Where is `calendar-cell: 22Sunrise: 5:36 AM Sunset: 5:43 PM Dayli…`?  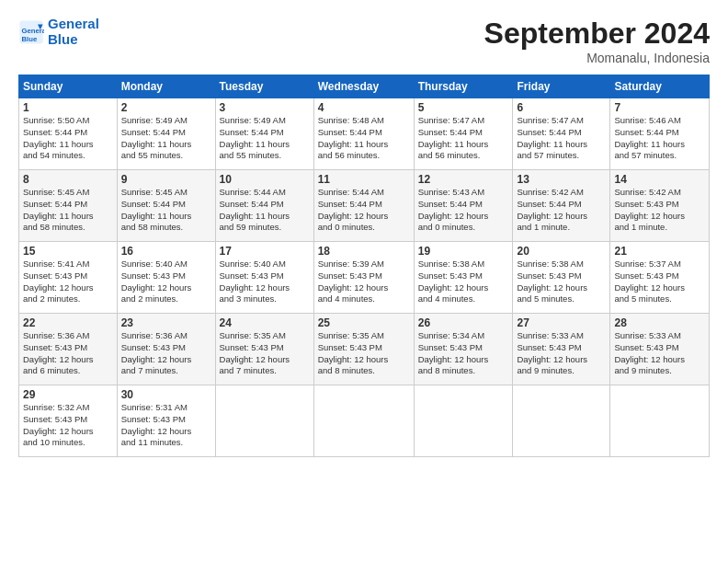
calendar-cell: 22Sunrise: 5:36 AM Sunset: 5:43 PM Dayli… is located at coordinates (68, 350).